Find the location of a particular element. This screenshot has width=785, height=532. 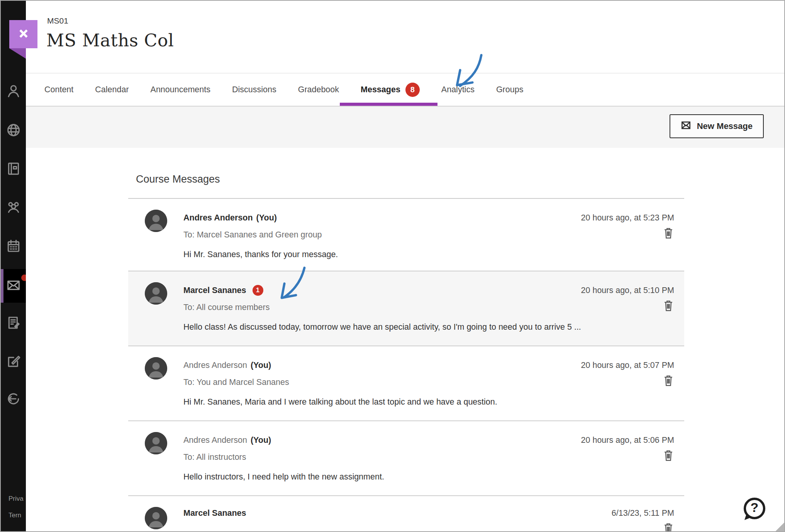

tab-discussions: Discussions is located at coordinates (254, 90).